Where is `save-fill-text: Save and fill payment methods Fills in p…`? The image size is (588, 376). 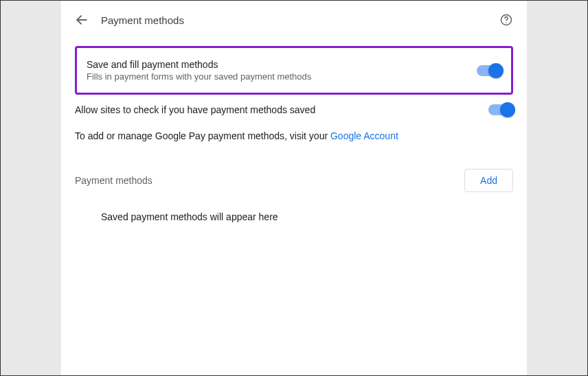 save-fill-text: Save and fill payment methods Fills in p… is located at coordinates (199, 70).